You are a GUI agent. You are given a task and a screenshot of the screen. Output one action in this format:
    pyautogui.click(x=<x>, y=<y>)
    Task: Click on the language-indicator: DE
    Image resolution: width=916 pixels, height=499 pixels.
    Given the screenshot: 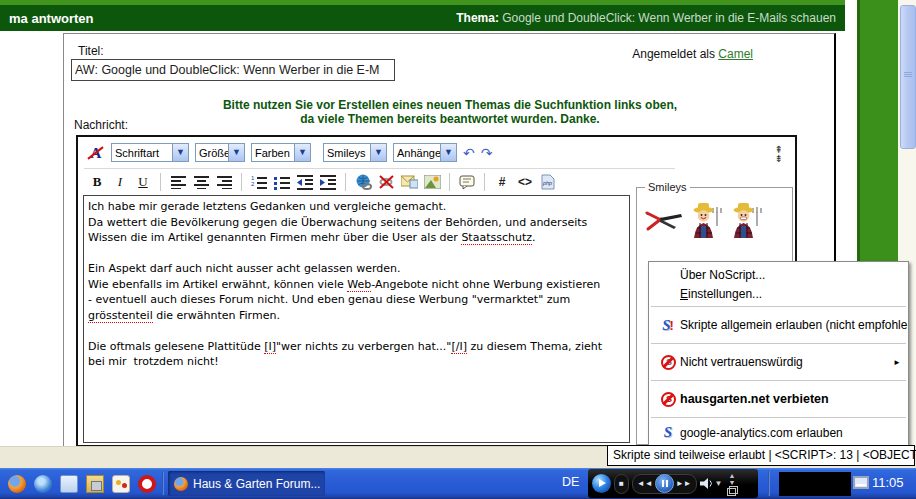 What is the action you would take?
    pyautogui.click(x=570, y=482)
    